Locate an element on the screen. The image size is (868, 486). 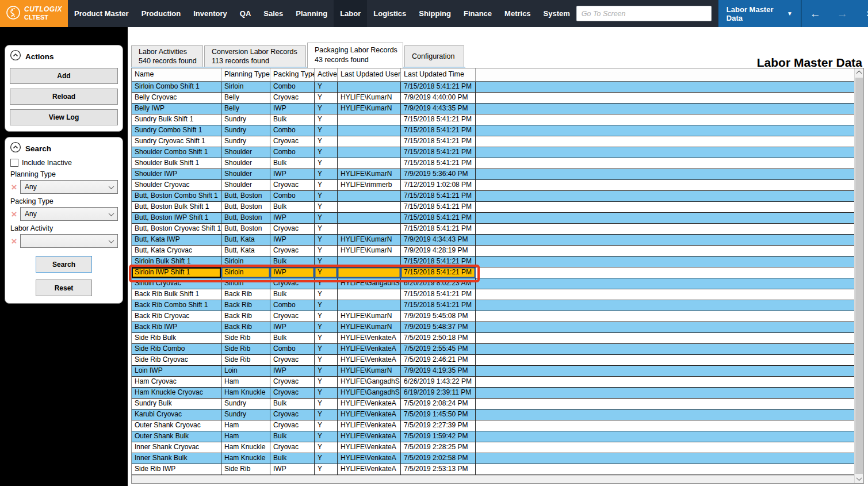
packing-type-select: Any is located at coordinates (69, 214).